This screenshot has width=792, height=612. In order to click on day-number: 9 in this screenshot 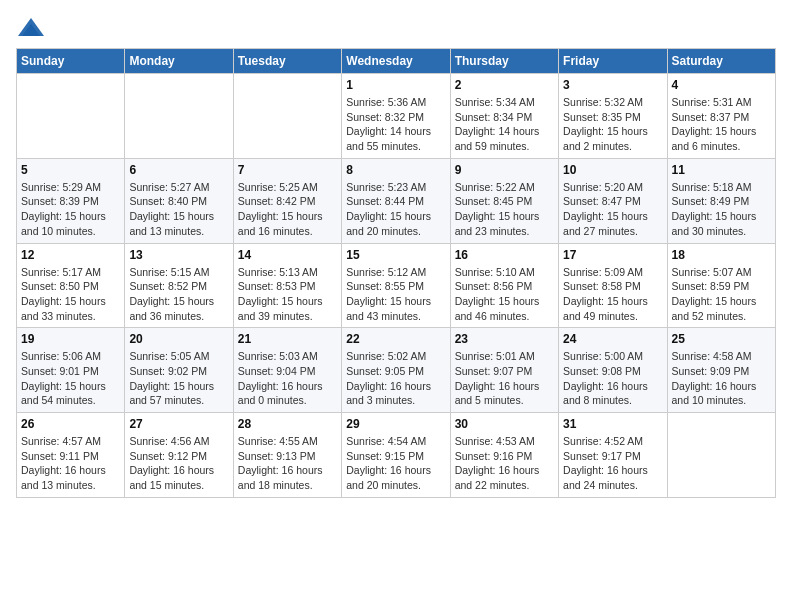, I will do `click(504, 170)`.